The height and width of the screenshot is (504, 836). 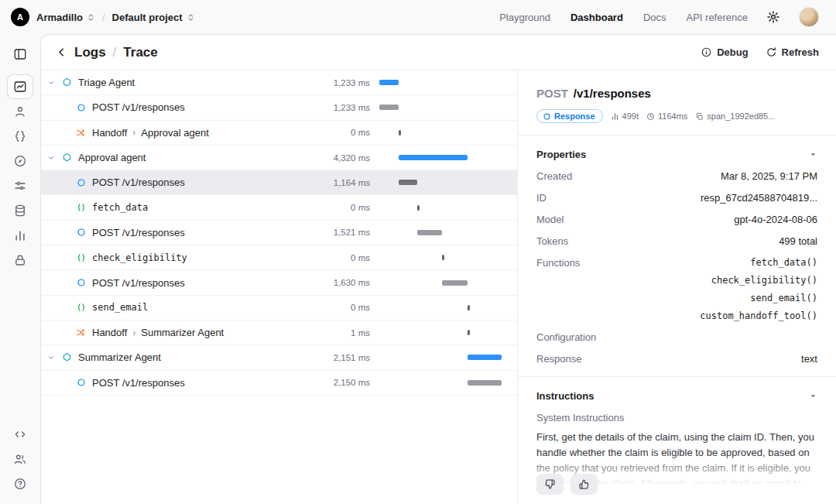 What do you see at coordinates (348, 232) in the screenshot?
I see `trace-row-duration: 1,521 ms` at bounding box center [348, 232].